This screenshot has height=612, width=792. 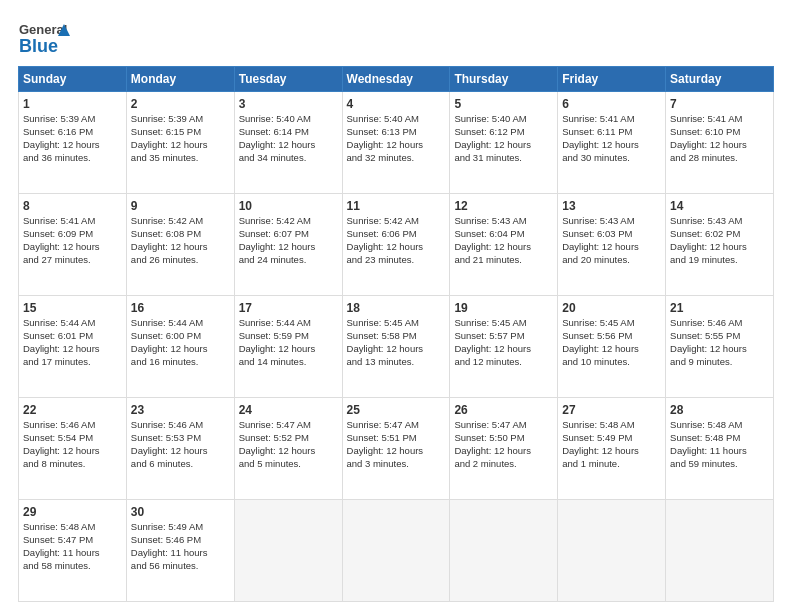 What do you see at coordinates (396, 80) in the screenshot?
I see `calendar-header-row: SundayMondayTuesdayWednesdayThursdayFrid…` at bounding box center [396, 80].